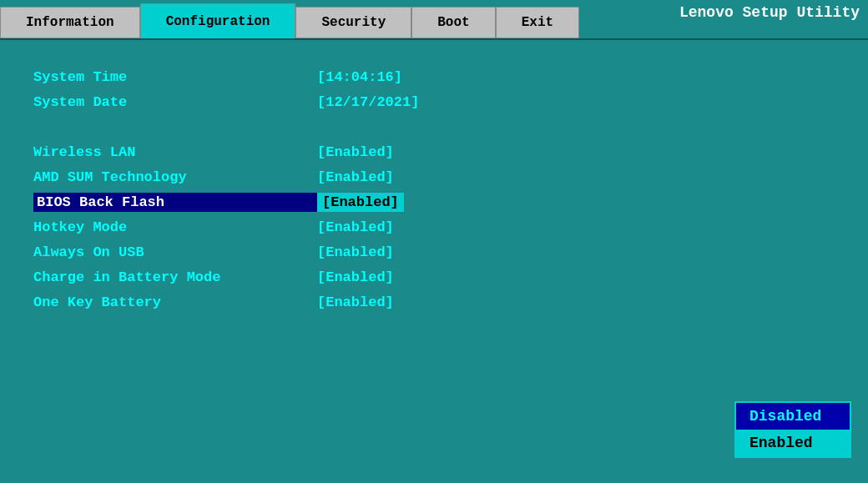 This screenshot has height=483, width=868. What do you see at coordinates (356, 177) in the screenshot?
I see `setting-value-amd-sum: [Enabled]` at bounding box center [356, 177].